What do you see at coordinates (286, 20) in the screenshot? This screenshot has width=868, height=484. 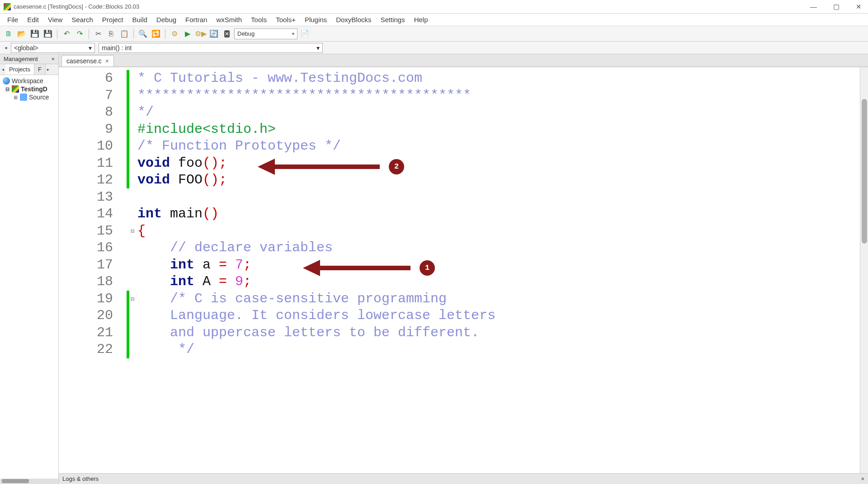 I see `menu-toolsplus: Tools+` at bounding box center [286, 20].